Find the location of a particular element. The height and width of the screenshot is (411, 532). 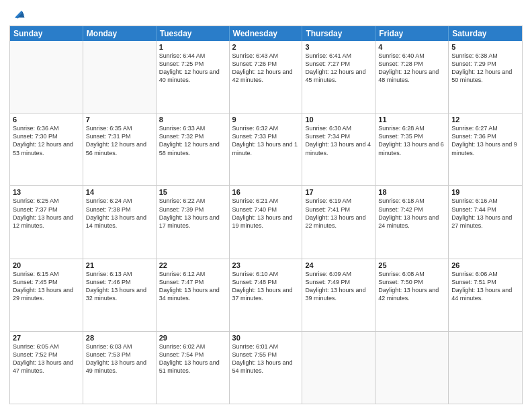

day-number: 26 is located at coordinates (485, 265).